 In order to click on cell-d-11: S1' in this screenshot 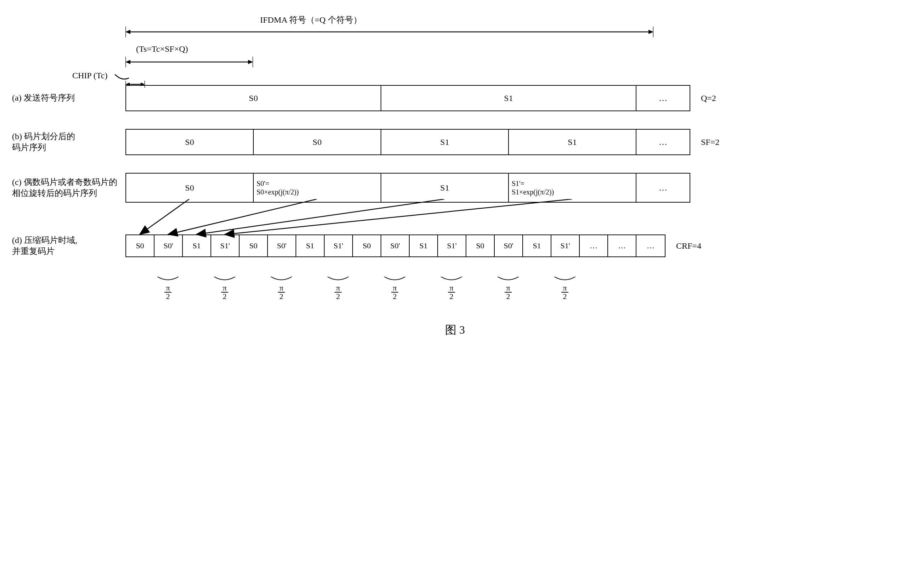, I will do `click(452, 246)`.